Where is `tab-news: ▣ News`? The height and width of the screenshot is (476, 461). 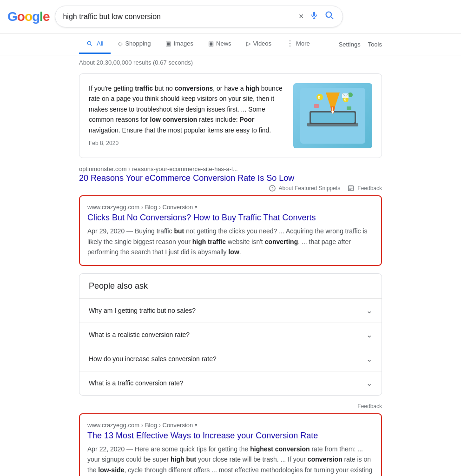
tab-news: ▣ News is located at coordinates (220, 44).